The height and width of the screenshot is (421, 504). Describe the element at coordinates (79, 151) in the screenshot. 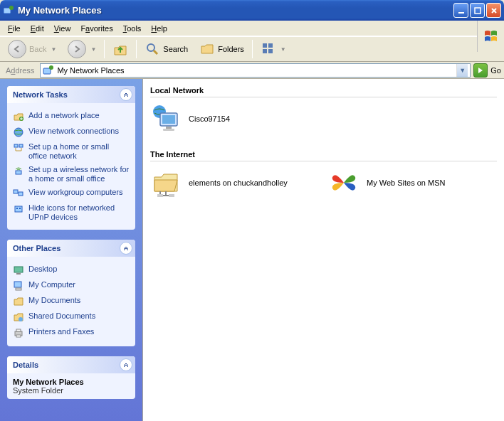

I see `task-label: Set up a home or small office network` at that location.